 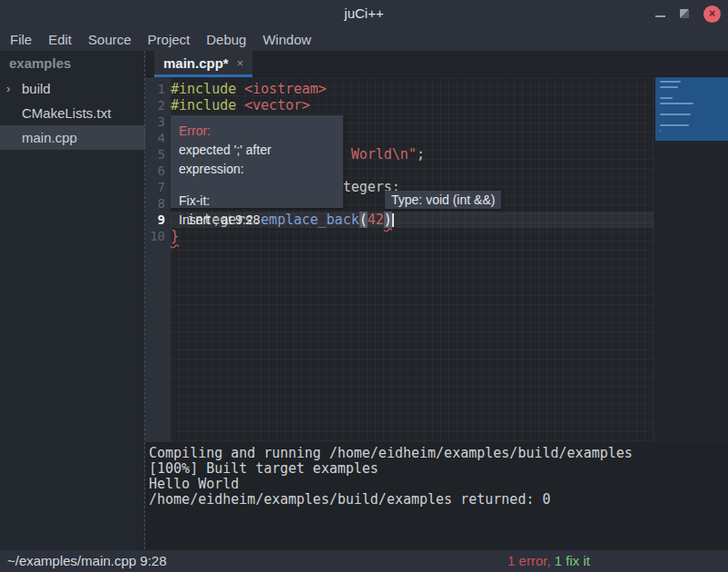 I want to click on menu-project: Project, so click(x=169, y=40).